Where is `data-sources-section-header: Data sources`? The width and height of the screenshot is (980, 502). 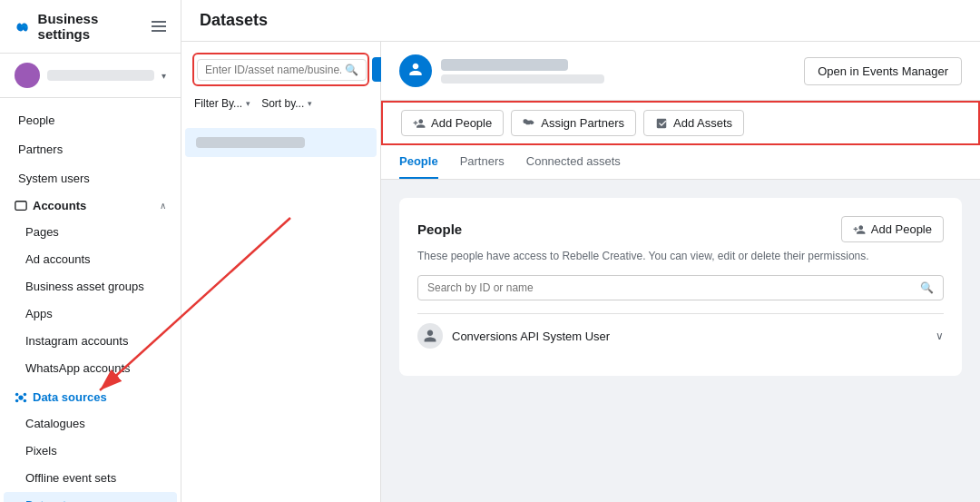
data-sources-section-header: Data sources is located at coordinates (91, 398).